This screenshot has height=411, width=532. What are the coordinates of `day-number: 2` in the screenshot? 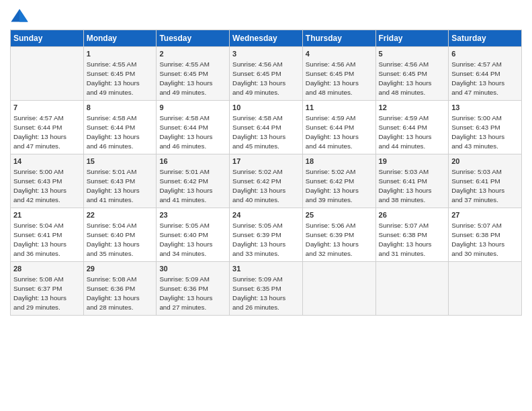 It's located at (193, 54).